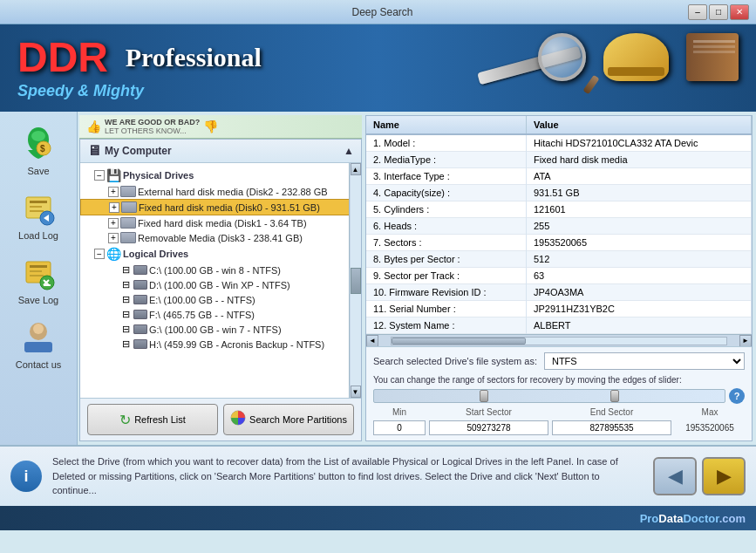  What do you see at coordinates (559, 143) in the screenshot?
I see `property-row: 1. Model :Hitachi HDS721010CLA332 ATA De…` at bounding box center [559, 143].